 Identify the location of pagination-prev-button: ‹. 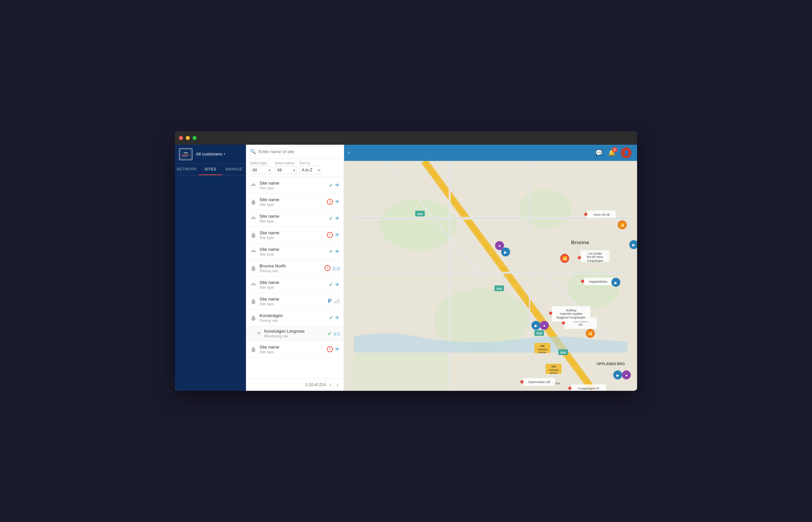
(331, 385).